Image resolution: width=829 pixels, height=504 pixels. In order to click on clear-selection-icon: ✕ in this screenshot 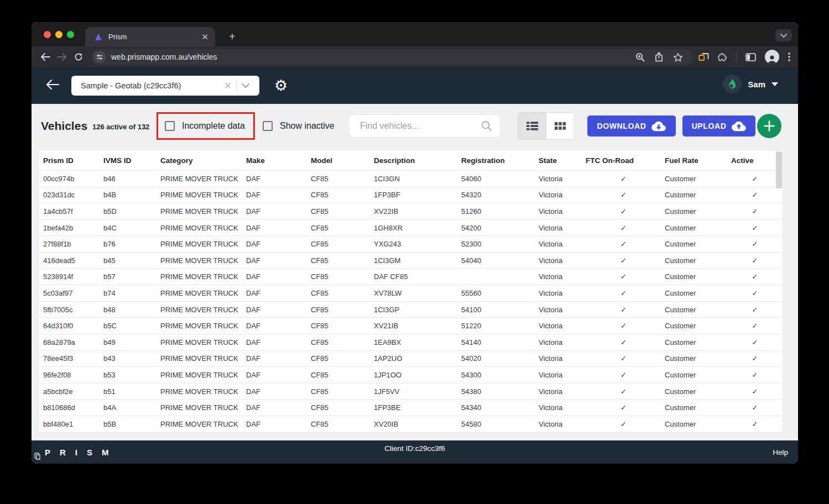, I will do `click(228, 86)`.